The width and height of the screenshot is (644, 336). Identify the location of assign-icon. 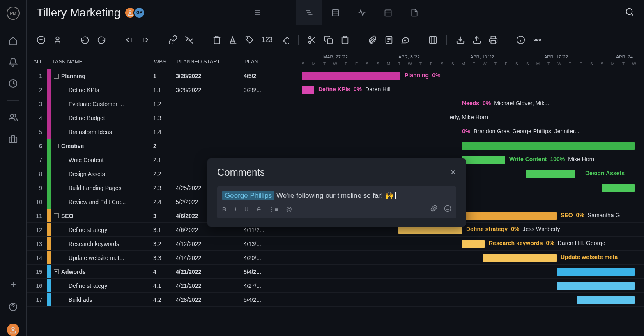
(58, 40).